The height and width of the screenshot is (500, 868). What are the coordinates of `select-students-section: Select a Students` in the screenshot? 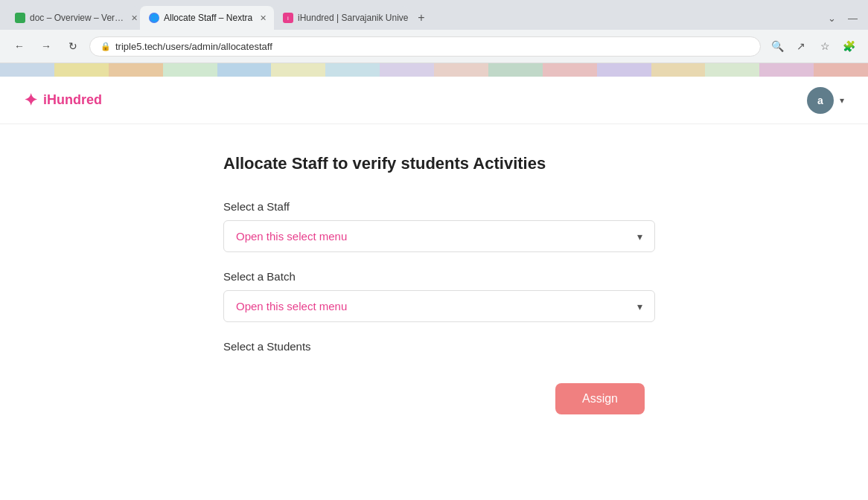 It's located at (434, 347).